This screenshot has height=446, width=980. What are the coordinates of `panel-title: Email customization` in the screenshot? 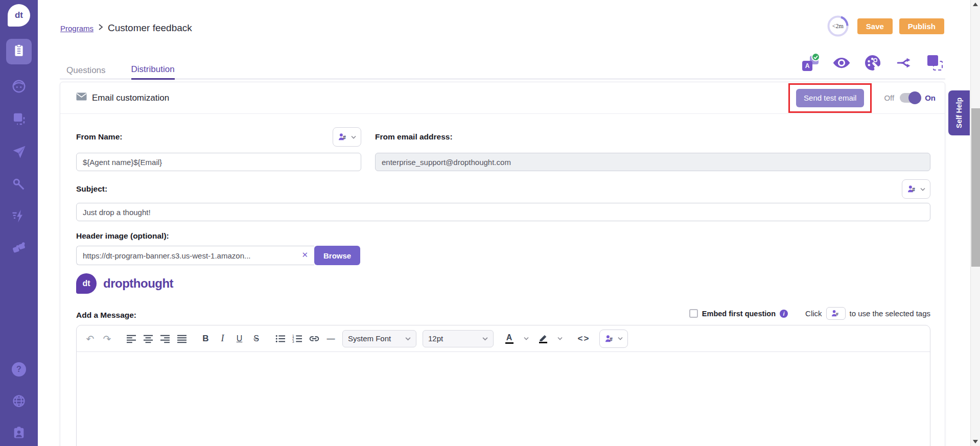 It's located at (131, 98).